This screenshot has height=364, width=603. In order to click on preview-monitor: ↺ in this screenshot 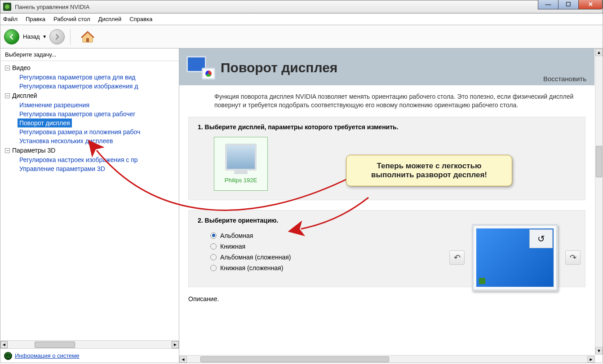, I will do `click(515, 258)`.